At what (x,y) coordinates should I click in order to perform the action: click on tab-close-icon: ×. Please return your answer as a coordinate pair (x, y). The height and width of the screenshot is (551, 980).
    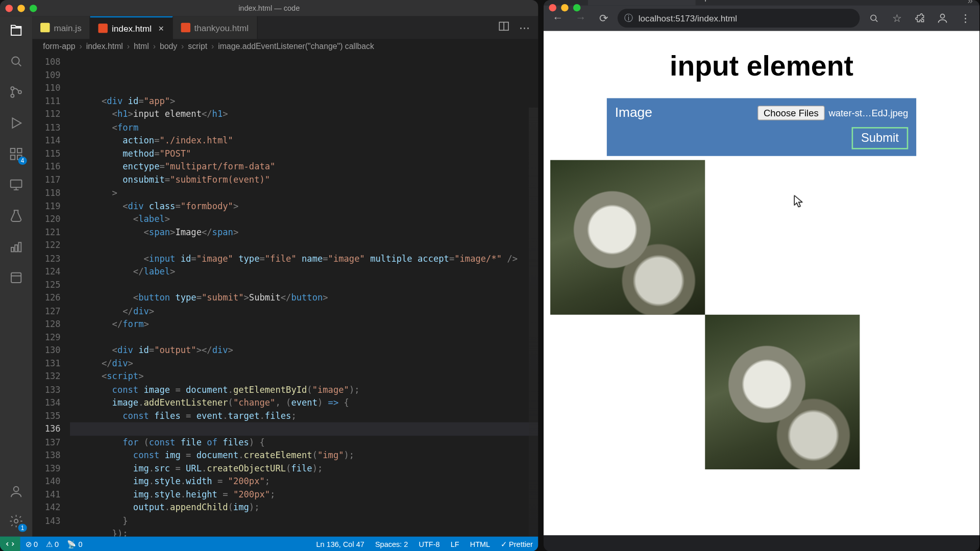
    Looking at the image, I should click on (161, 29).